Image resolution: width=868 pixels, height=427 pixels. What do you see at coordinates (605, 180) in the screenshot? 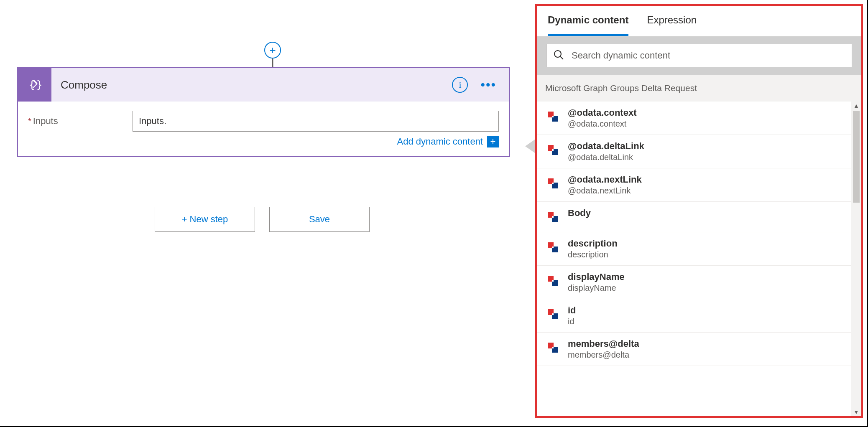
I see `dc-item-title: @odata.nextLink` at bounding box center [605, 180].